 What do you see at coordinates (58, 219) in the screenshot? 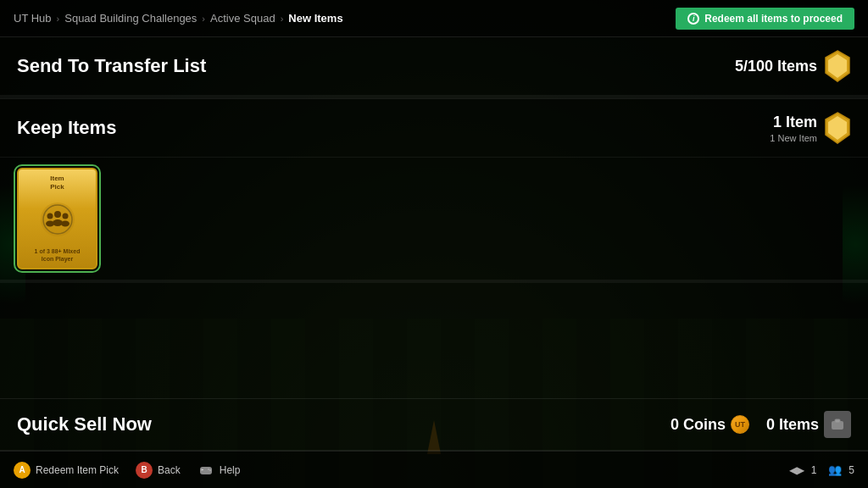
I see `item-pick-card: ItemPick` at bounding box center [58, 219].